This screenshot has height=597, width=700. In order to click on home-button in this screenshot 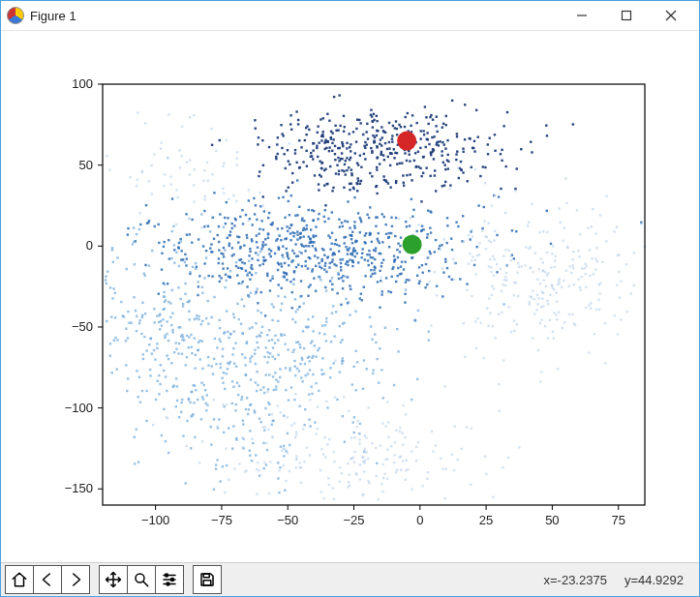, I will do `click(19, 580)`.